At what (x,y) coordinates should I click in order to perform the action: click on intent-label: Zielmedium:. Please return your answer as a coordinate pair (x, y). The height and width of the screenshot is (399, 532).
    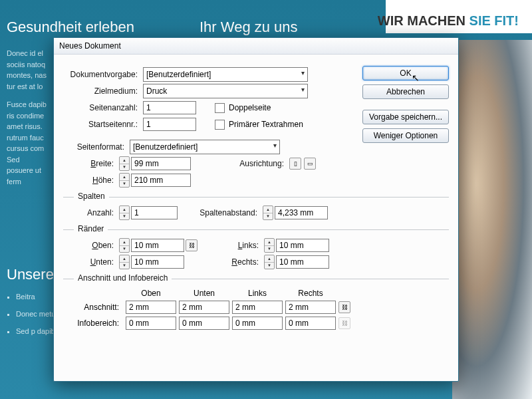
    Looking at the image, I should click on (103, 91).